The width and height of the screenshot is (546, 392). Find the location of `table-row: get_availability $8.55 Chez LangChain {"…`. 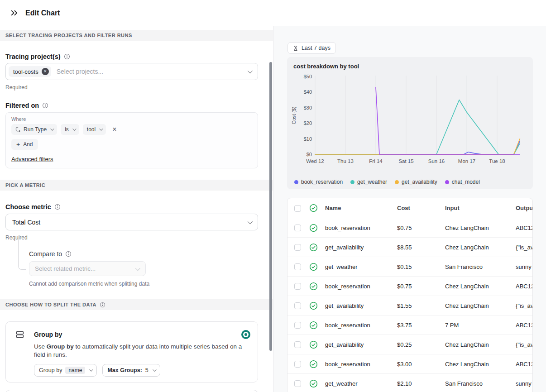

table-row: get_availability $8.55 Chez LangChain {"… is located at coordinates (410, 247).